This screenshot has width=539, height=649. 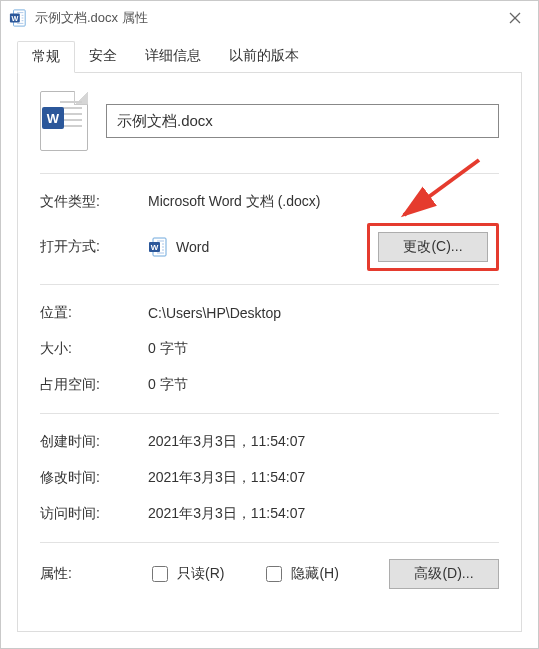 I want to click on created-value: 2021年3月3日，11:54:07, so click(x=226, y=442).